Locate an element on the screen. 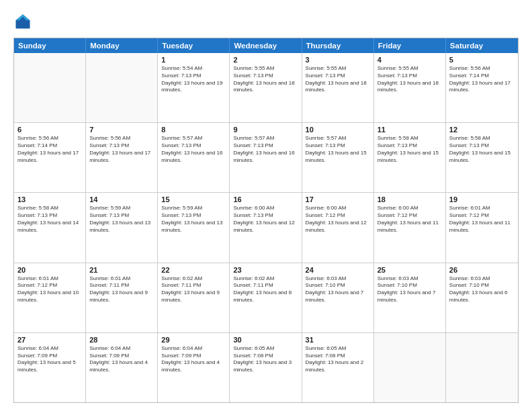 The width and height of the screenshot is (532, 411). calendar-cell: 26Sunrise: 6:03 AM Sunset: 7:10 PM Dayli… is located at coordinates (482, 298).